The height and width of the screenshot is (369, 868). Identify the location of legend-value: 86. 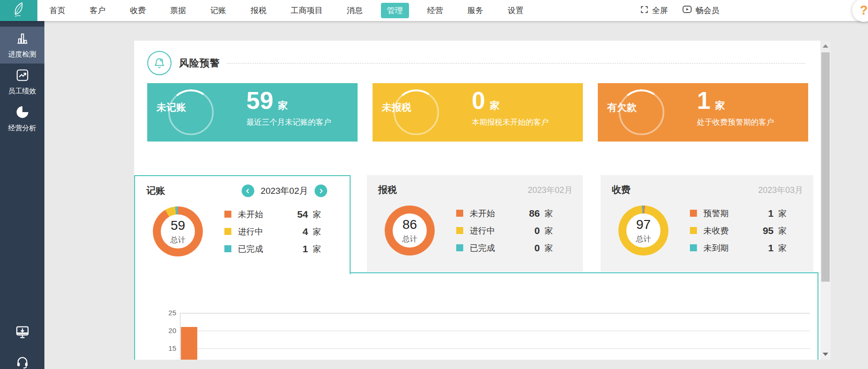
(526, 213).